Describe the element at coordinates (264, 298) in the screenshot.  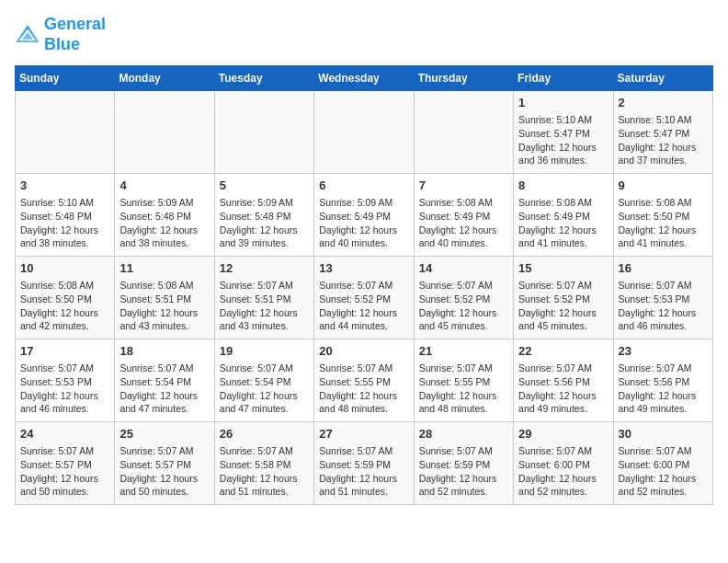
I see `calendar-cell: 12Sunrise: 5:07 AM Sunset: 5:51 PM Dayli…` at that location.